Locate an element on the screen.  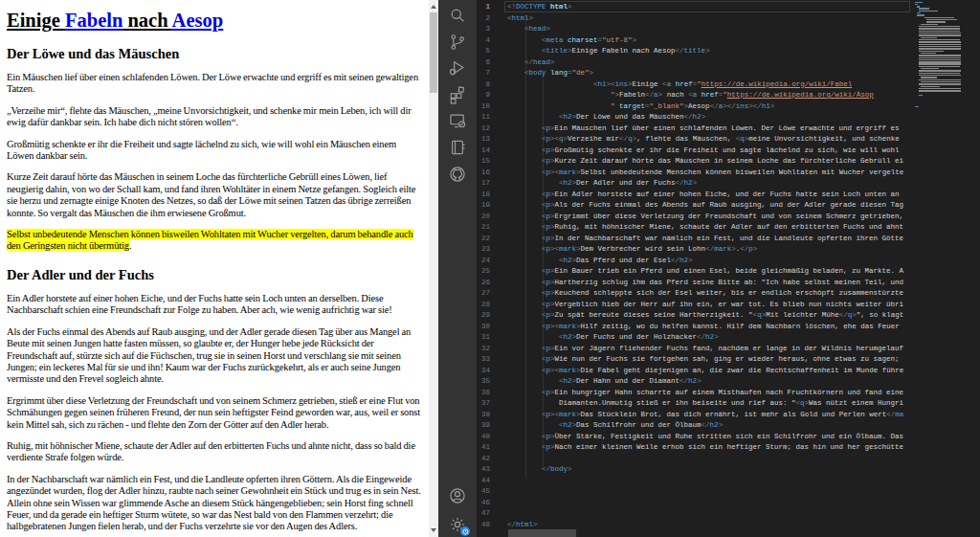
code-line: 37 Diamanten.Unmutig stieß er ihn beisei… is located at coordinates (695, 404).